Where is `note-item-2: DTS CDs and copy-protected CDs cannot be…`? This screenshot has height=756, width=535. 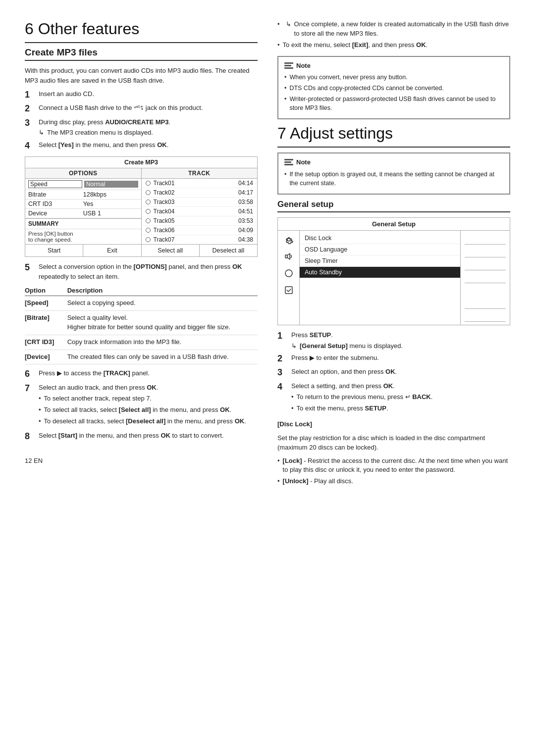
note-item-2: DTS CDs and copy-protected CDs cannot be… is located at coordinates (394, 88).